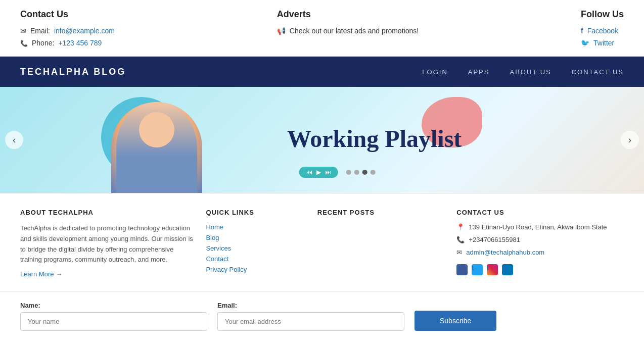 The height and width of the screenshot is (344, 644). I want to click on nav-login: LOGIN, so click(435, 72).